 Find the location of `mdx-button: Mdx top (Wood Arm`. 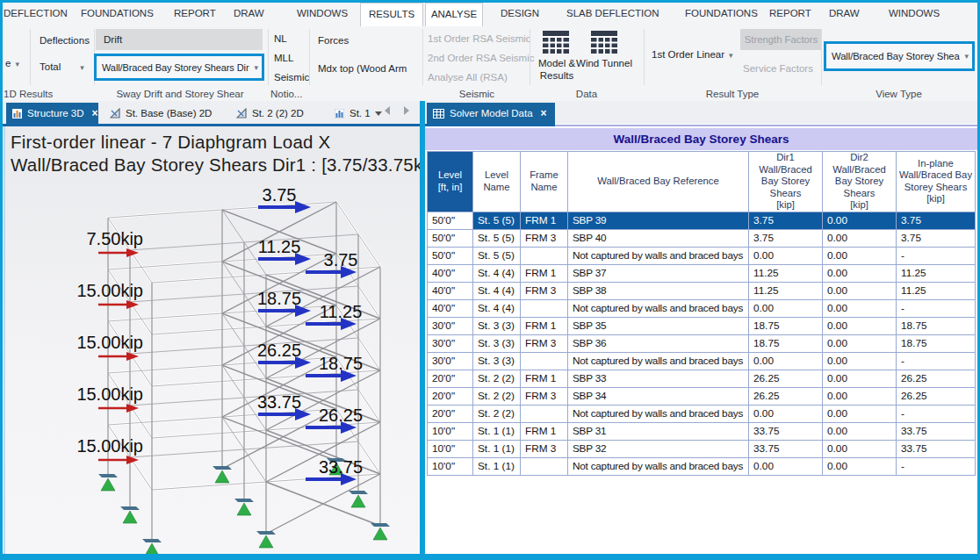

mdx-button: Mdx top (Wood Arm is located at coordinates (368, 68).